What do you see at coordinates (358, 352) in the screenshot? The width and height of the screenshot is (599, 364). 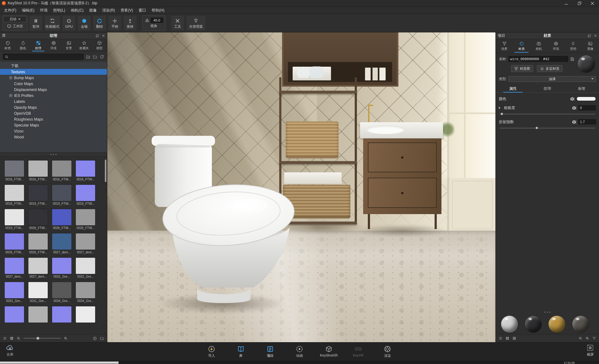 I see `dock-keyvr-button: KeyVR` at bounding box center [358, 352].